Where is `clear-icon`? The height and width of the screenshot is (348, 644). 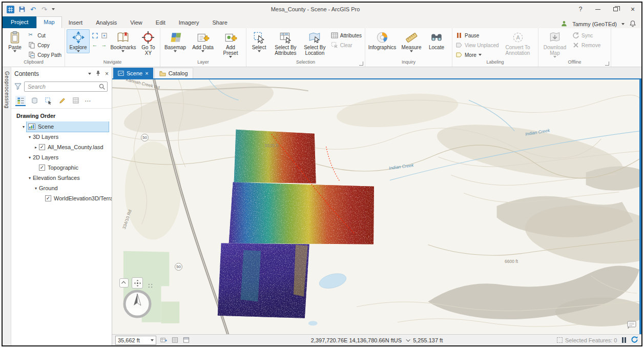 clear-icon is located at coordinates (335, 45).